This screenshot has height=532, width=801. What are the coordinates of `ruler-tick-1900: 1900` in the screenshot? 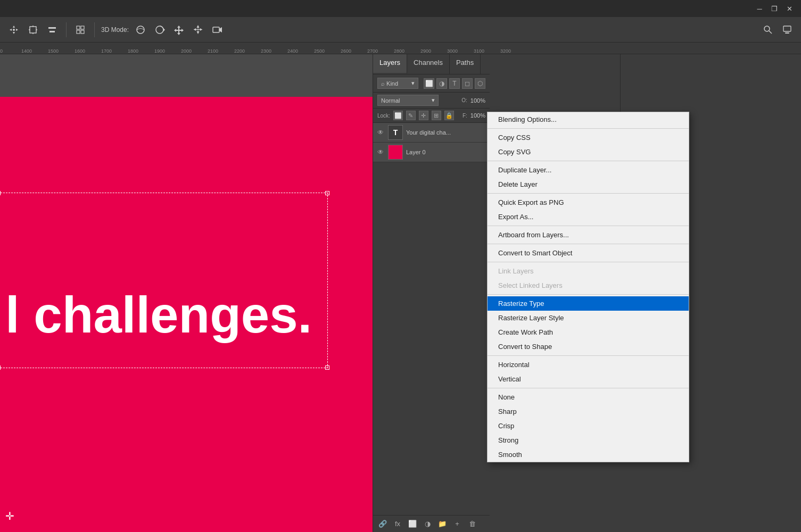 It's located at (160, 51).